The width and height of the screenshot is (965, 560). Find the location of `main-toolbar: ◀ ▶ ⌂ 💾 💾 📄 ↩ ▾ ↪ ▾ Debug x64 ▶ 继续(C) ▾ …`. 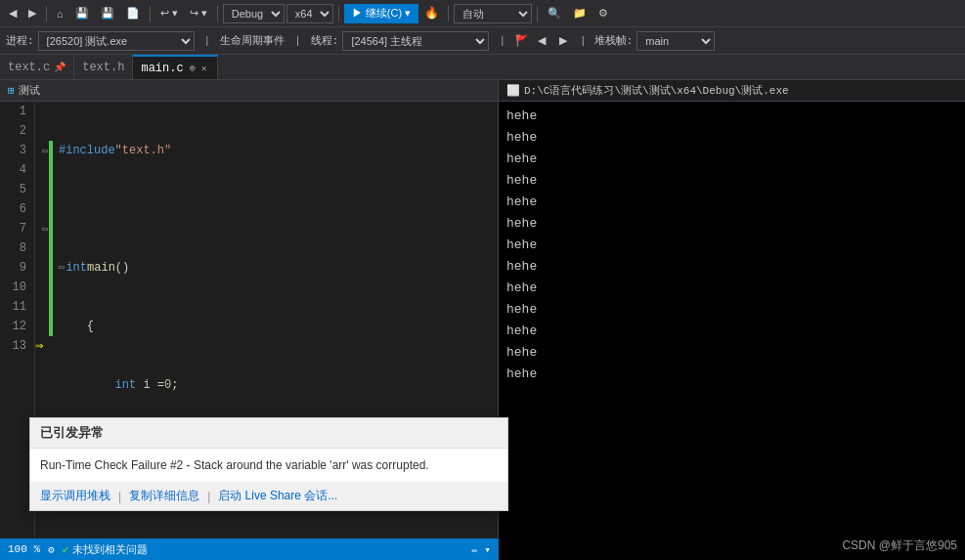

main-toolbar: ◀ ▶ ⌂ 💾 💾 📄 ↩ ▾ ↪ ▾ Debug x64 ▶ 继续(C) ▾ … is located at coordinates (483, 14).